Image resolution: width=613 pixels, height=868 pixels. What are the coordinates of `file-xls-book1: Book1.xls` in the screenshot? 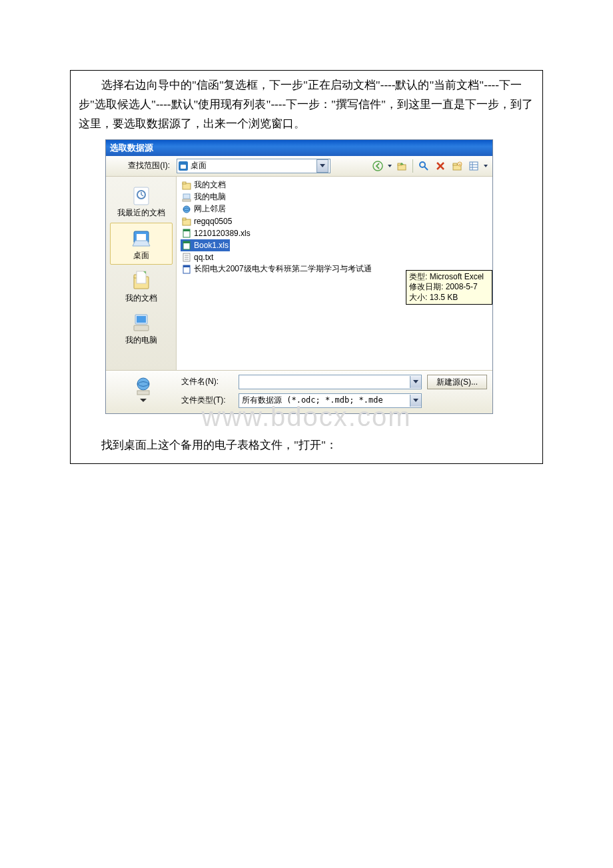 It's located at (205, 245).